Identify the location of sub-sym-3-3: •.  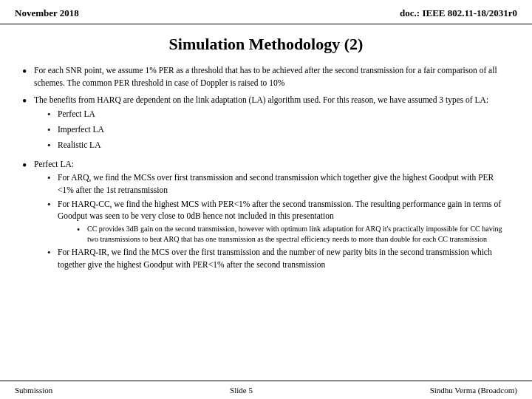
(52, 253).